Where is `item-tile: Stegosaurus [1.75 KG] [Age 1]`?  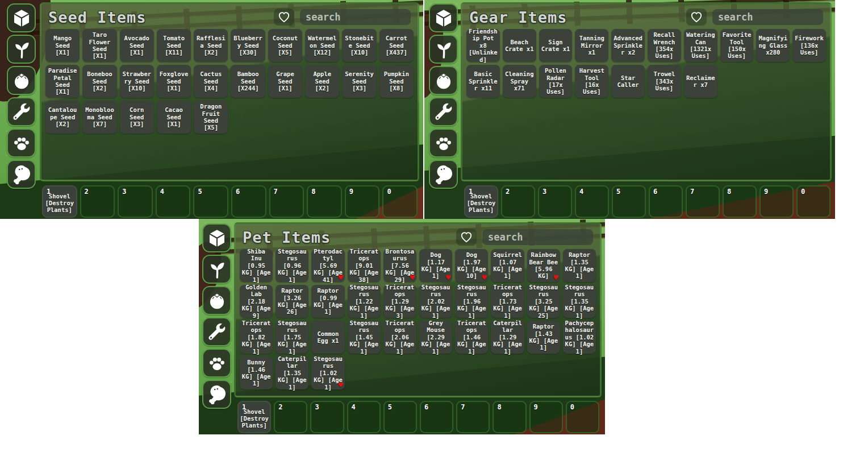 item-tile: Stegosaurus [1.75 KG] [Age 1] is located at coordinates (292, 337).